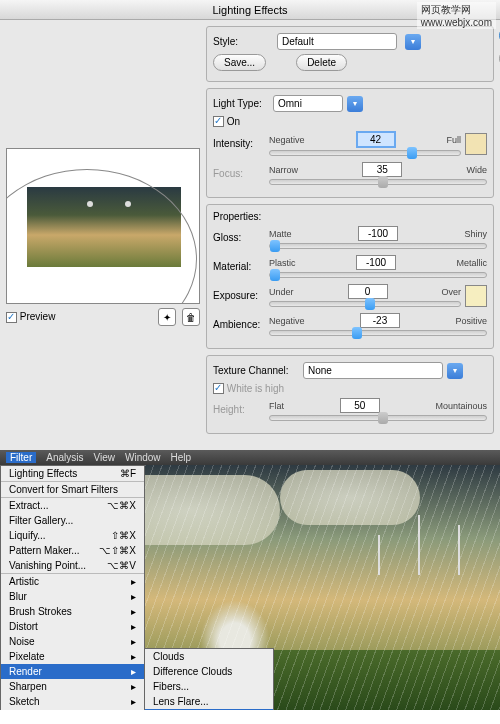 The height and width of the screenshot is (724, 500). Describe the element at coordinates (167, 317) in the screenshot. I see `lightbulb-icon: ✦` at that location.